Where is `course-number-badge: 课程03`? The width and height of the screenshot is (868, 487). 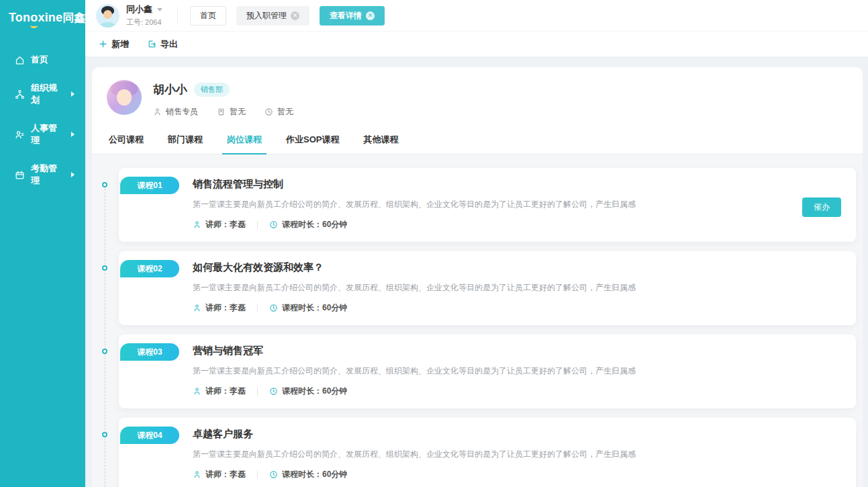
course-number-badge: 课程03 is located at coordinates (150, 352).